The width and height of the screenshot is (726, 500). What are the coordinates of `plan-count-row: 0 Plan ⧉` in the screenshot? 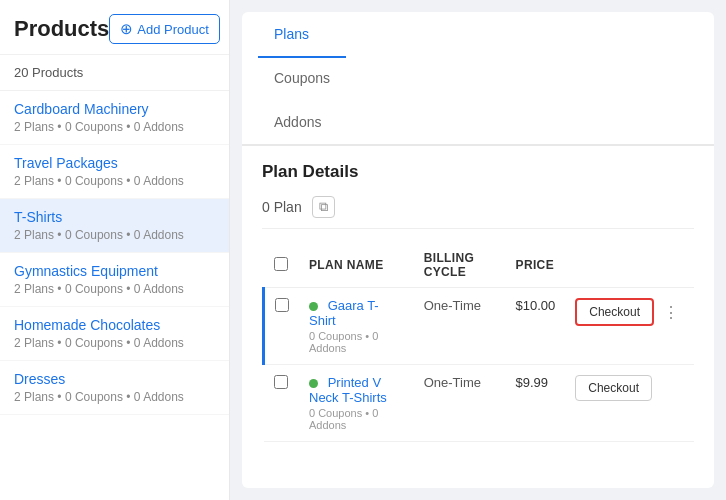 It's located at (478, 212).